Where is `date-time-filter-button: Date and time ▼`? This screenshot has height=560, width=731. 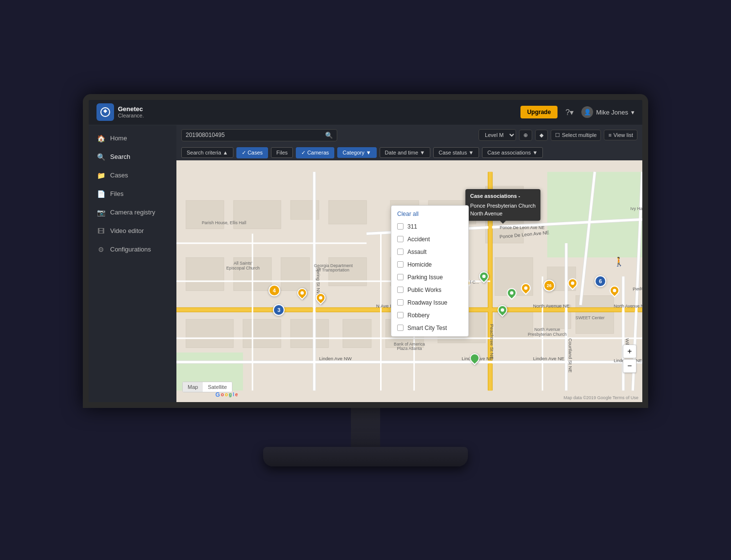
date-time-filter-button: Date and time ▼ is located at coordinates (405, 153).